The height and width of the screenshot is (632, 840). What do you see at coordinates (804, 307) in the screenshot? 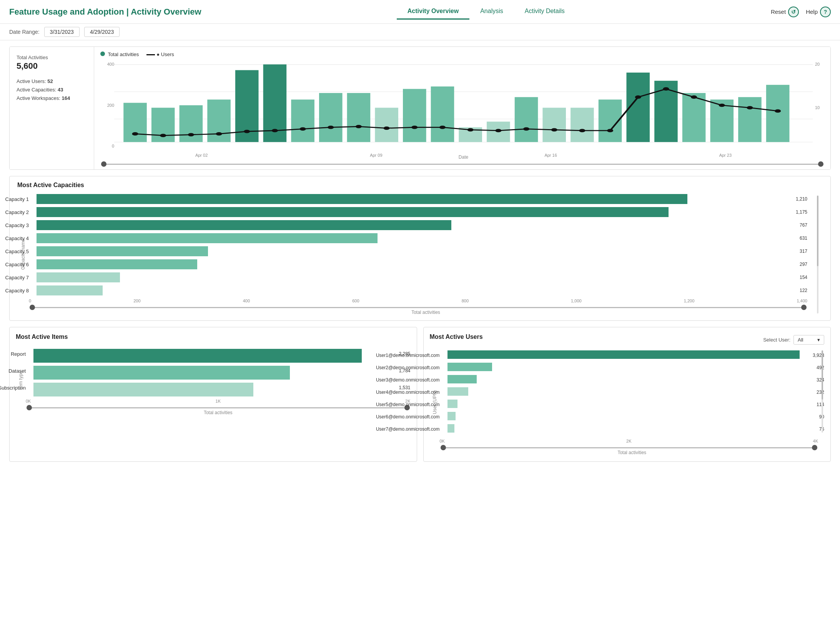
I see `cap-slider-right` at bounding box center [804, 307].